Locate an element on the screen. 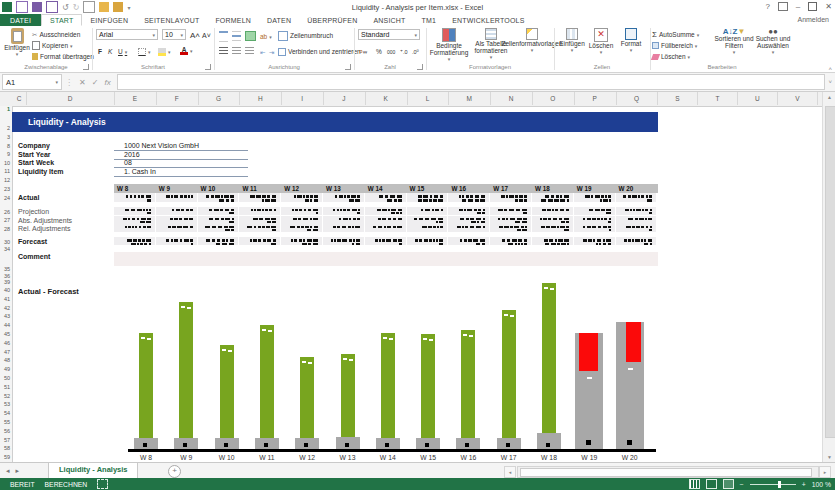 This screenshot has height=490, width=835. bar-actual-base-w18 is located at coordinates (549, 442).